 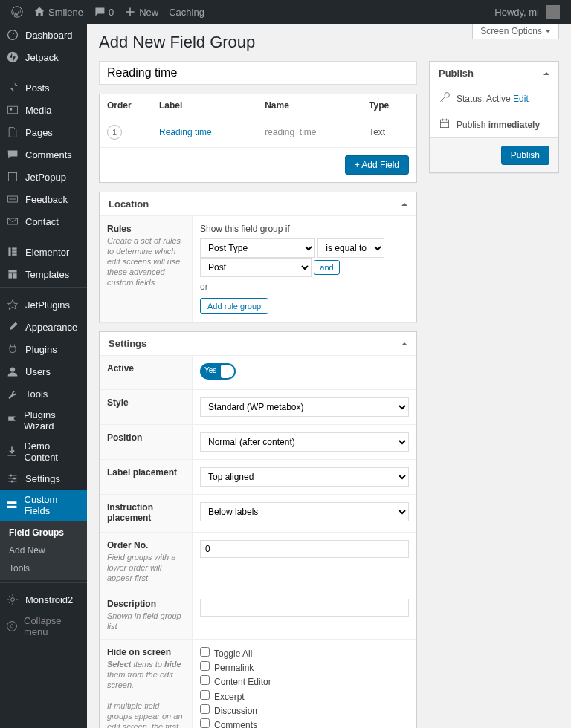 What do you see at coordinates (43, 371) in the screenshot?
I see `menu-users: Users` at bounding box center [43, 371].